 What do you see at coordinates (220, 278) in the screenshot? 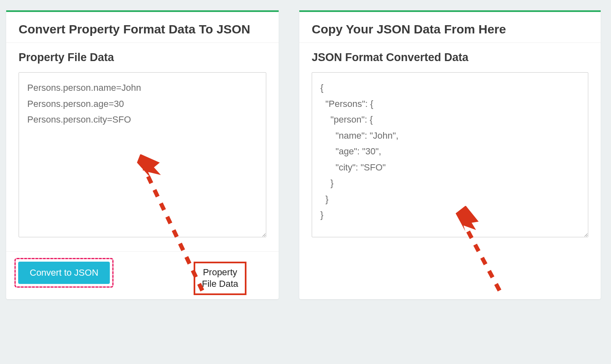
I see `property-annotation-label: Property File Data` at bounding box center [220, 278].